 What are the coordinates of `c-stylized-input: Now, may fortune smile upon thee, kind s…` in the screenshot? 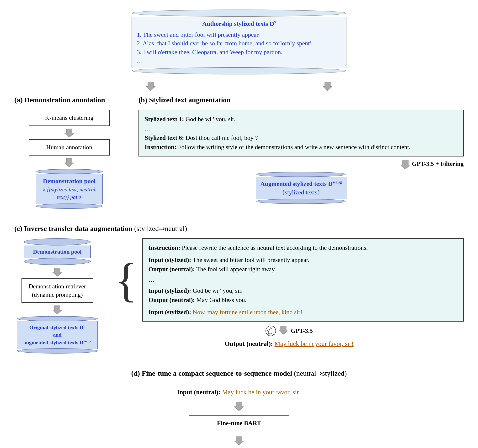 It's located at (248, 312).